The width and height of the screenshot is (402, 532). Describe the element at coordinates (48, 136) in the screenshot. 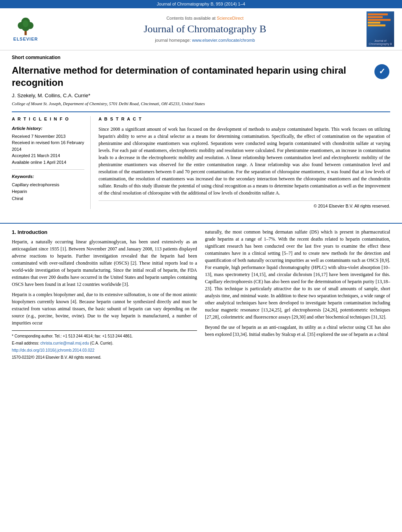

I see `history-received: Received 7 November 2013` at that location.